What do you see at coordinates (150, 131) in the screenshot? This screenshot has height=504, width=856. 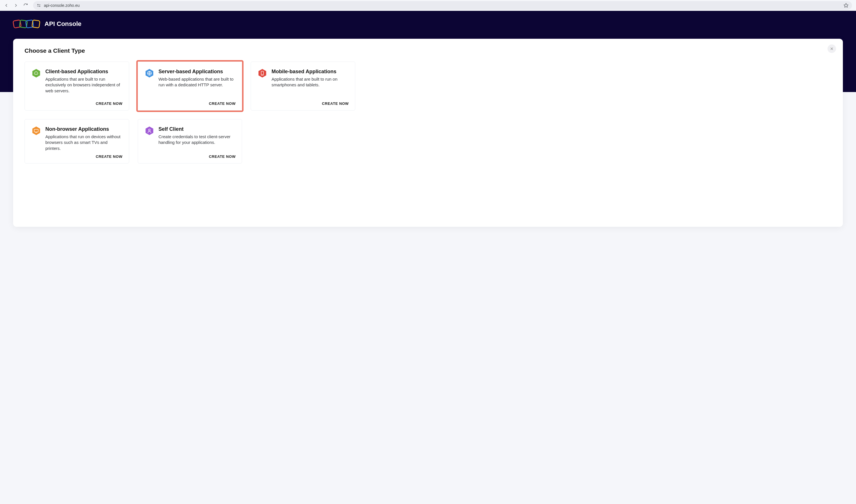 I see `person-icon` at bounding box center [150, 131].